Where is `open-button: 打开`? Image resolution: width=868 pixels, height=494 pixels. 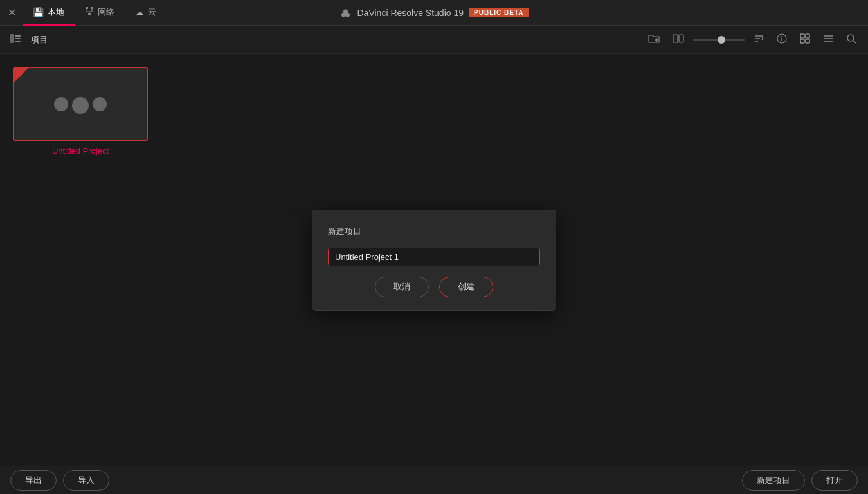 open-button: 打开 is located at coordinates (835, 480).